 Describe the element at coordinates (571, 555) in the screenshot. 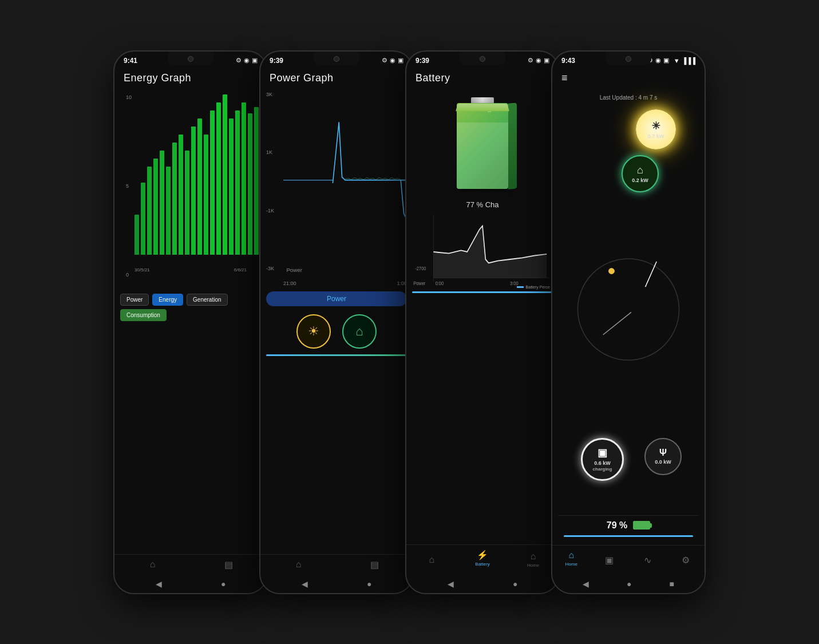

I see `home-icon-4: ⌂` at that location.